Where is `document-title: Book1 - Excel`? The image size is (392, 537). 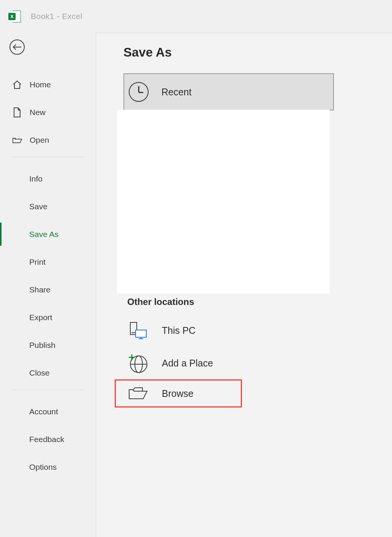 document-title: Book1 - Excel is located at coordinates (57, 16).